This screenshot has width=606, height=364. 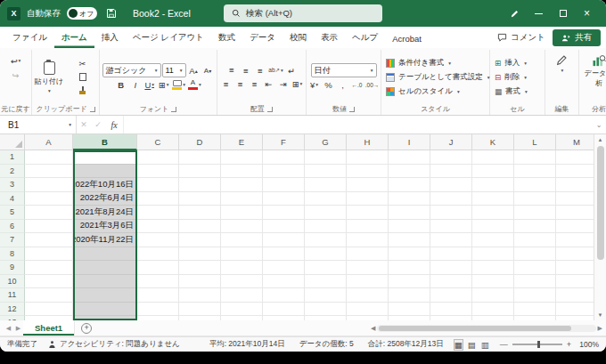 I want to click on cell-G11, so click(x=326, y=295).